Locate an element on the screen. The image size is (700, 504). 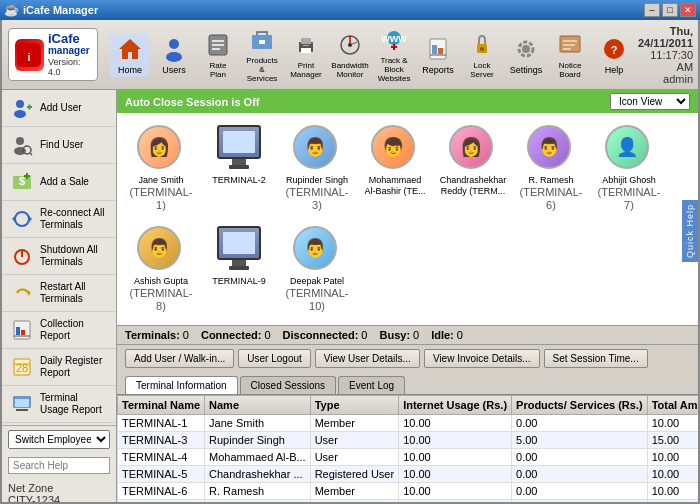
toolbar-help: ? Help is located at coordinates (614, 55).